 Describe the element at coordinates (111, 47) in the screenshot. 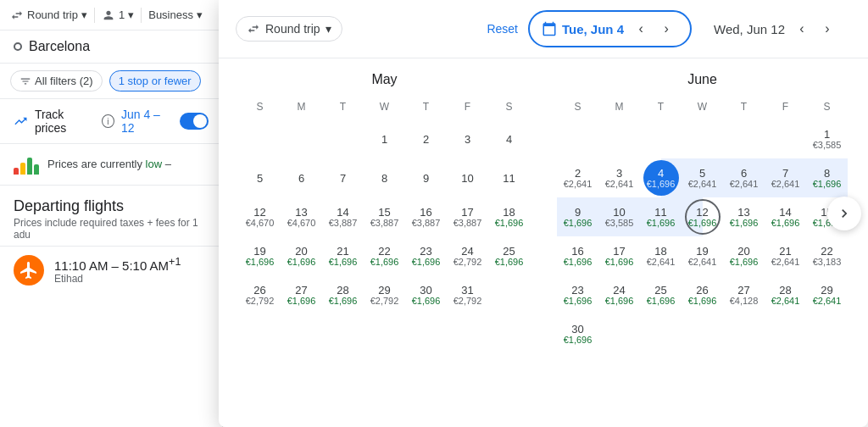

I see `search-box: Barcelona` at that location.